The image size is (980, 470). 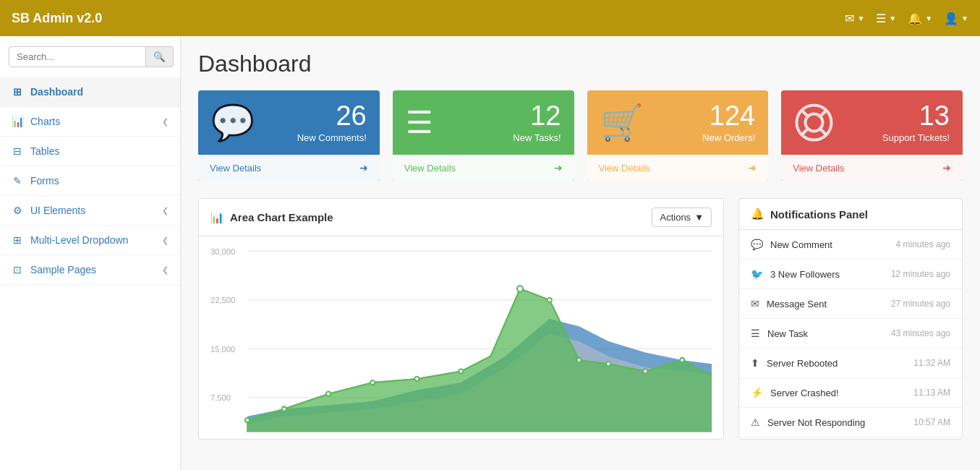 I want to click on tasks-label: New Tasks!, so click(x=537, y=137).